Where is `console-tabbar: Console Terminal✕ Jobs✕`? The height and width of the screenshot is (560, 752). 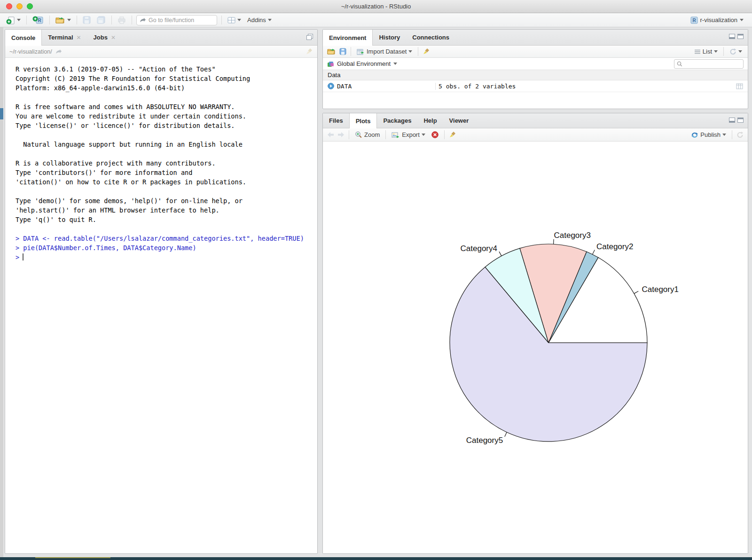 console-tabbar: Console Terminal✕ Jobs✕ is located at coordinates (161, 38).